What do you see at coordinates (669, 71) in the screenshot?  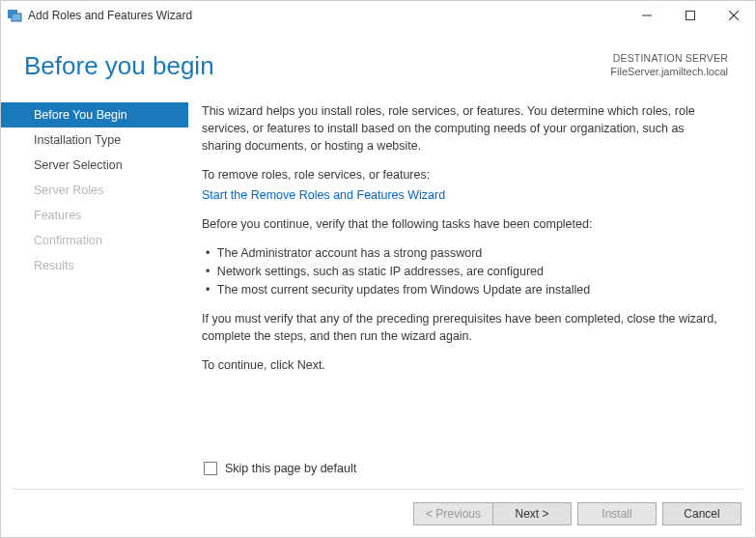 I see `destination-value: FileServer.jamiltech.local` at bounding box center [669, 71].